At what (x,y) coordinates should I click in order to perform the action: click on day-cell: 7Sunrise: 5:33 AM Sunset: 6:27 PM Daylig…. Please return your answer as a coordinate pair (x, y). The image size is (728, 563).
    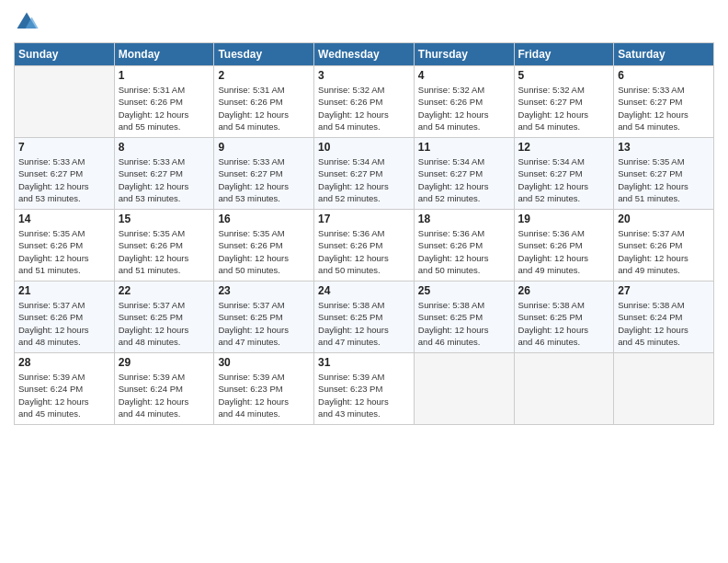
    Looking at the image, I should click on (64, 174).